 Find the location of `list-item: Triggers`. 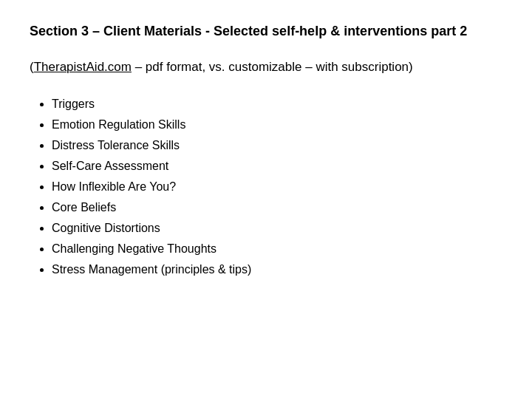

list-item: Triggers is located at coordinates (277, 104).